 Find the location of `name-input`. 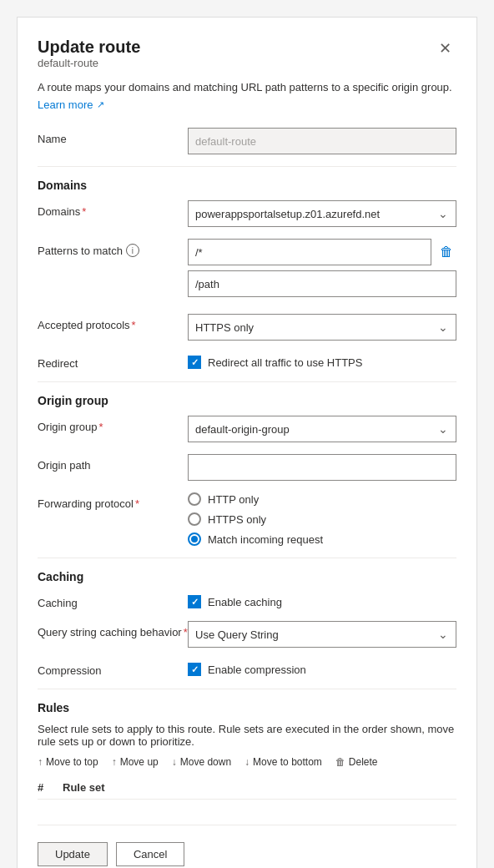

name-input is located at coordinates (322, 141).